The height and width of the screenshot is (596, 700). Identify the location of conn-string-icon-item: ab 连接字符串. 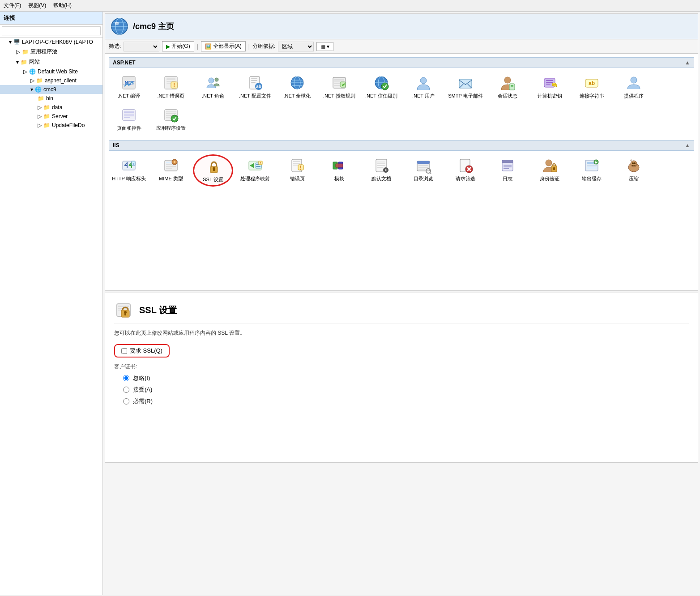
(592, 87).